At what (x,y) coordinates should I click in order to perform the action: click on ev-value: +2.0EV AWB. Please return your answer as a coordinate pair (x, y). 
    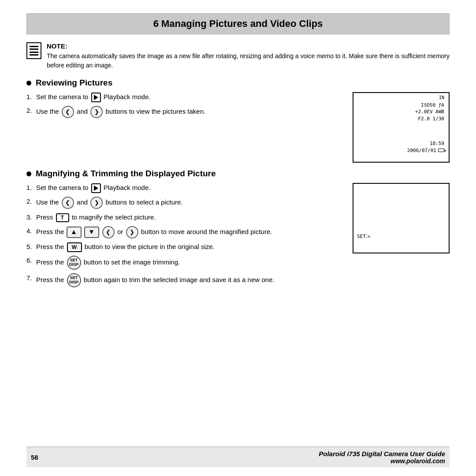
    Looking at the image, I should click on (430, 112).